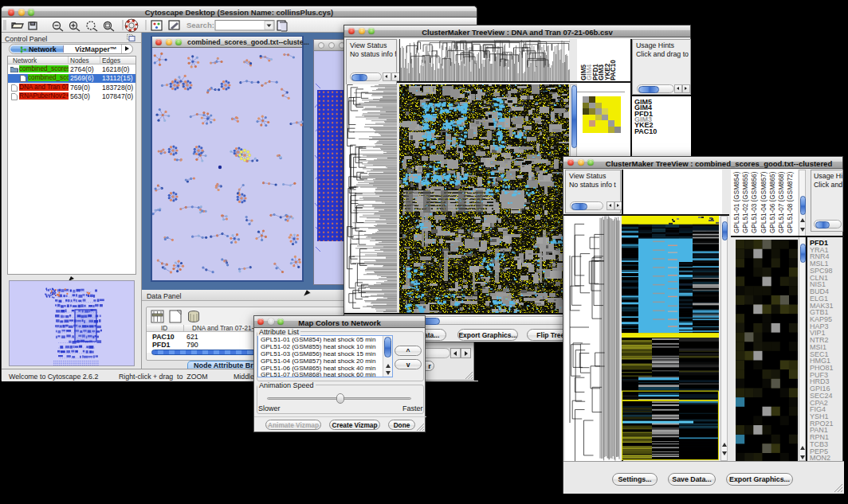 This screenshot has width=848, height=504. What do you see at coordinates (201, 25) in the screenshot?
I see `svg-text: Search:` at bounding box center [201, 25].